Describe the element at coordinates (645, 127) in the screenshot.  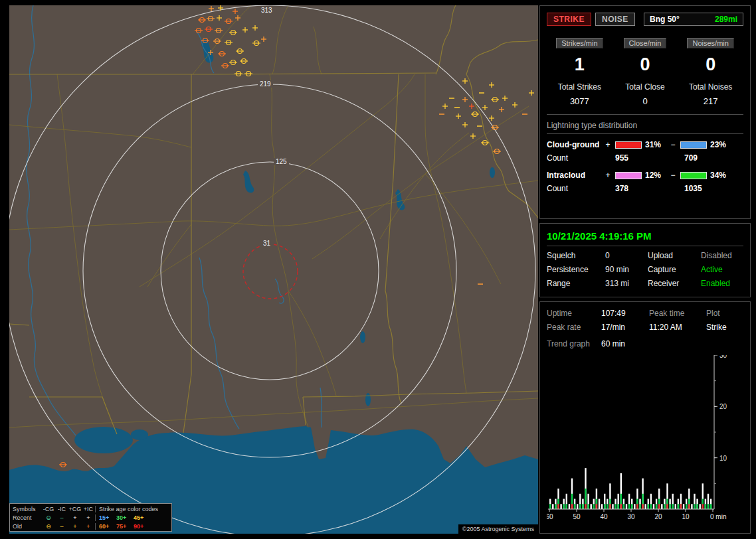
I see `distribution-title: Lightning type distribution` at that location.